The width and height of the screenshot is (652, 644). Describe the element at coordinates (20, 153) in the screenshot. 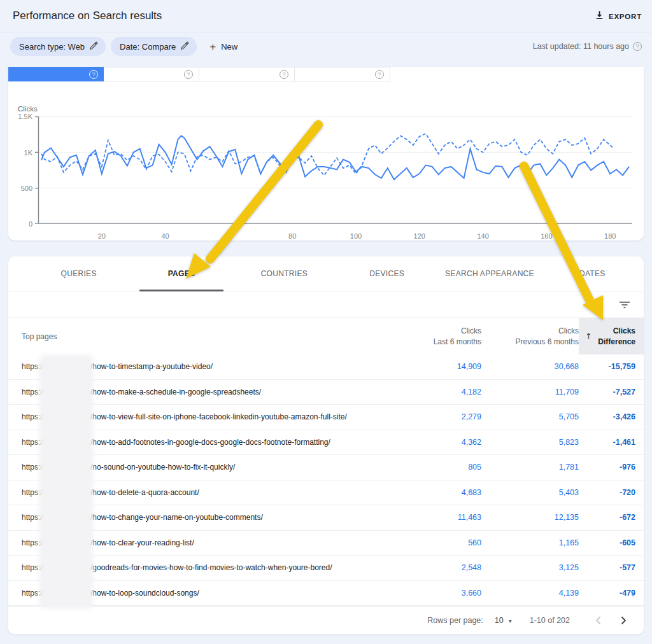

I see `y-tick: 1K` at that location.